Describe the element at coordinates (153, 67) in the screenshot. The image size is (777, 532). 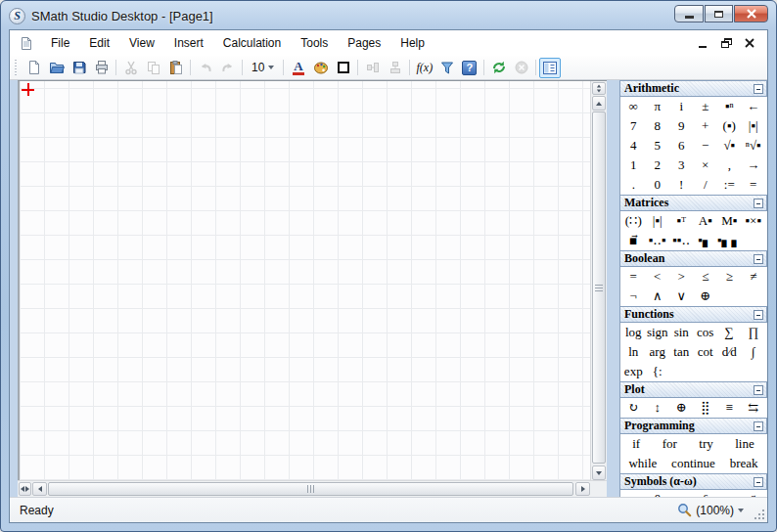
I see `copy-button` at that location.